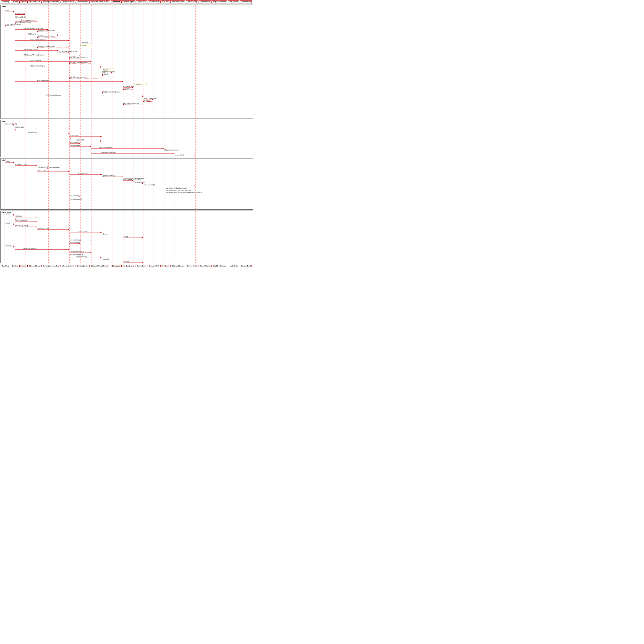 The width and height of the screenshot is (644, 644). Describe the element at coordinates (165, 266) in the screenshot. I see `comp-hostconfig-bottom: HostConfig` at that location.